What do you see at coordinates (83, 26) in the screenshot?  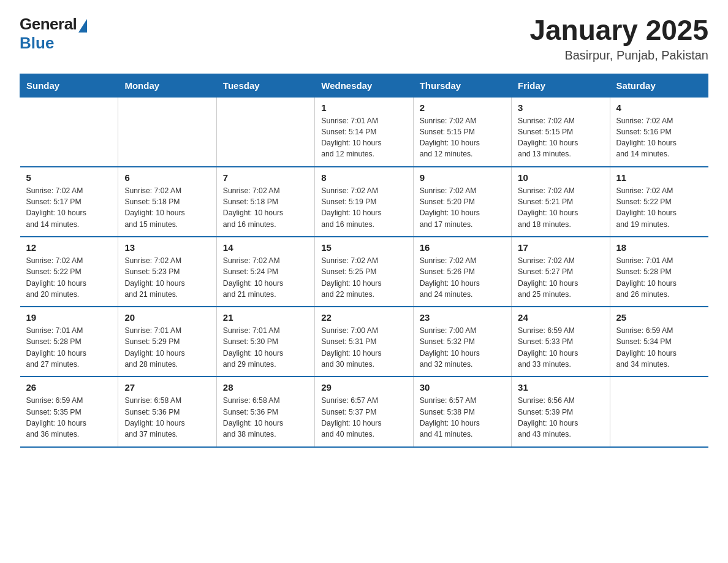 I see `logo-triangle-icon` at bounding box center [83, 26].